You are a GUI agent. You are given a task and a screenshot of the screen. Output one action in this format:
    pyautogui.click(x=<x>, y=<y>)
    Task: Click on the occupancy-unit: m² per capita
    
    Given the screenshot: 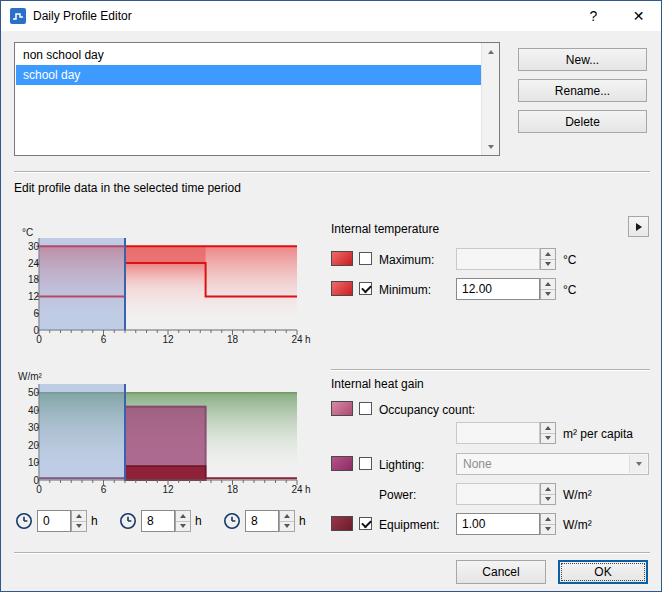 What is the action you would take?
    pyautogui.click(x=598, y=434)
    